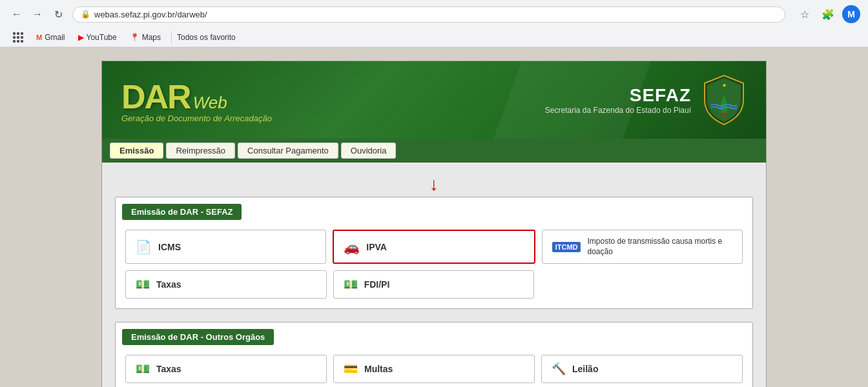  Describe the element at coordinates (137, 151) in the screenshot. I see `tab-emissao: Emissão` at that location.